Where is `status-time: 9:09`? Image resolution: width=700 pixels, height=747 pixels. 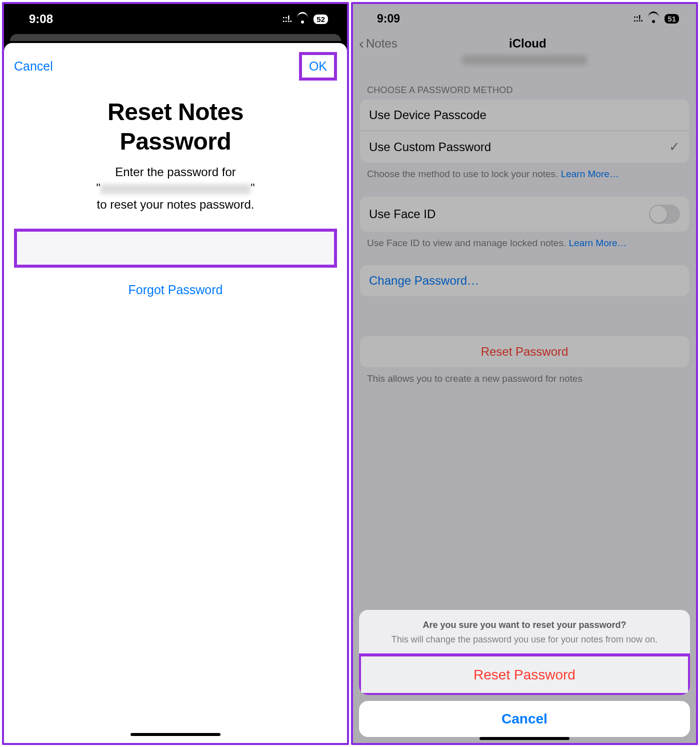
status-time: 9:09 is located at coordinates (388, 19).